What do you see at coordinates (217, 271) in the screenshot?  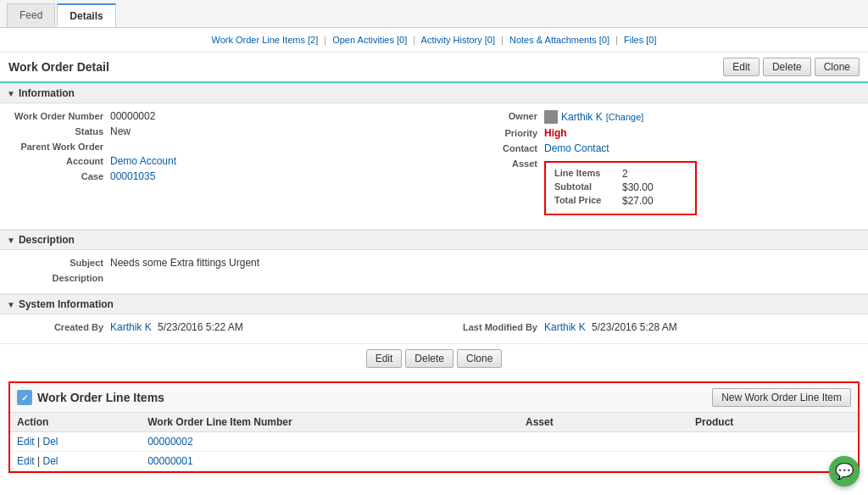 I see `description-fields-left: Subject Needs some Extra fittings Urgent…` at bounding box center [217, 271].